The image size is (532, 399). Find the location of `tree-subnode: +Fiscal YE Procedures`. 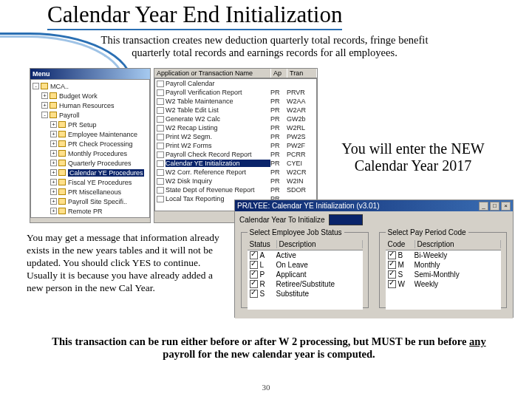

tree-subnode: +Fiscal YE Procedures is located at coordinates (90, 182).